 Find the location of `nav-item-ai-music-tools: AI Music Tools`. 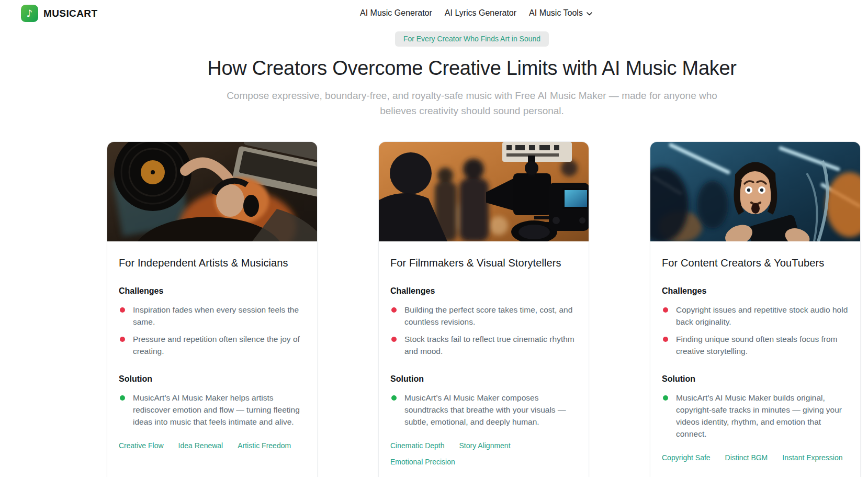

nav-item-ai-music-tools: AI Music Tools is located at coordinates (561, 13).